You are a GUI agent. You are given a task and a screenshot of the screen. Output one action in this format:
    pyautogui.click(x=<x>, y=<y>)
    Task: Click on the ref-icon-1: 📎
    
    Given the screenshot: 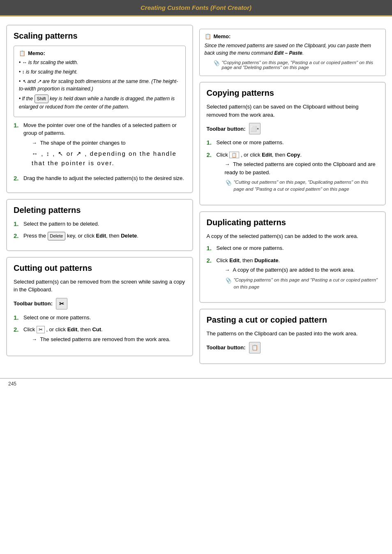 What is the action you would take?
    pyautogui.click(x=216, y=63)
    